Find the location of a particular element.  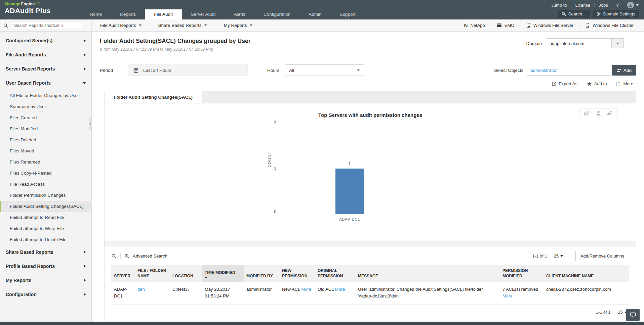

nav-tab-home: Home is located at coordinates (96, 14).